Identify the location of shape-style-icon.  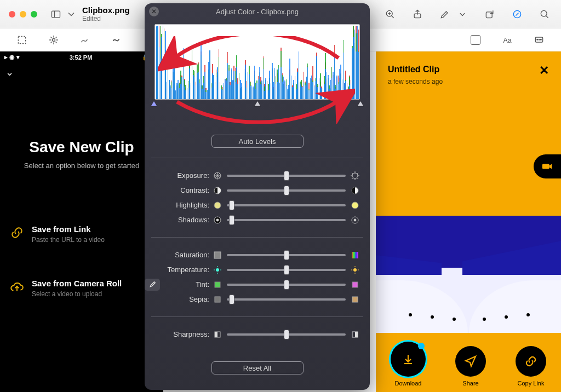
(476, 40).